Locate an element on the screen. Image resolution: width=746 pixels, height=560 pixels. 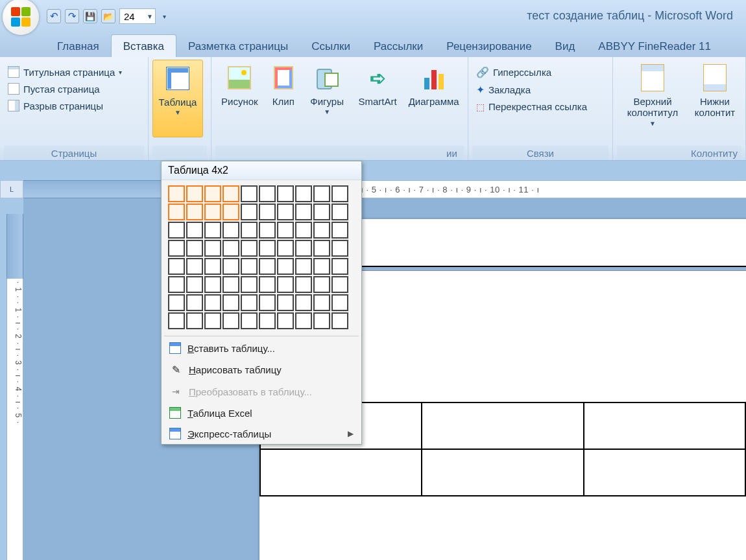
clipart-button: Клип is located at coordinates (283, 99).